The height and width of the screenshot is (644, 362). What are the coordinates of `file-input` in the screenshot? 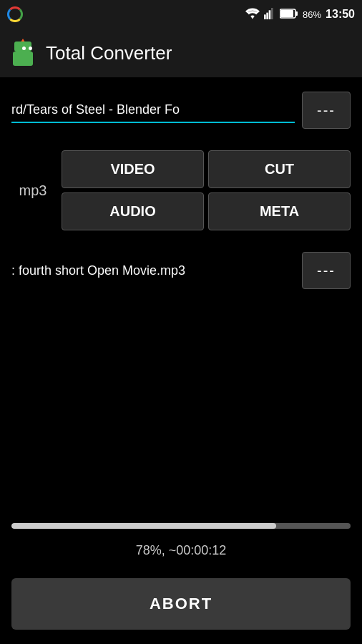 It's located at (153, 110).